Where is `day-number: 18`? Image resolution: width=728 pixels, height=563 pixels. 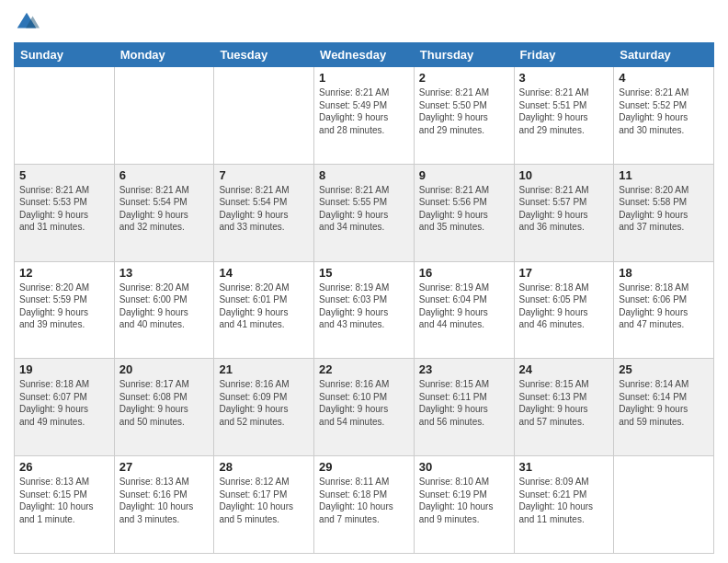 day-number: 18 is located at coordinates (664, 272).